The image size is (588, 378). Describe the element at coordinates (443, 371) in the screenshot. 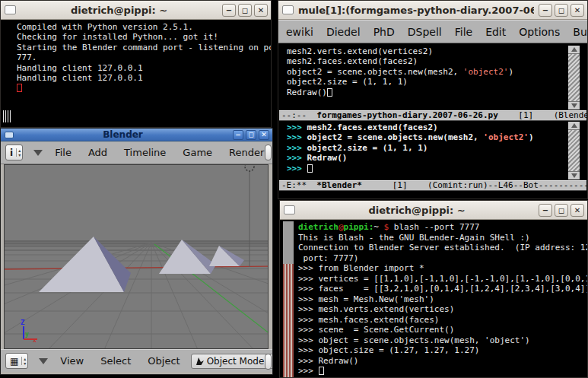

I see `terminal-line: >>>` at that location.